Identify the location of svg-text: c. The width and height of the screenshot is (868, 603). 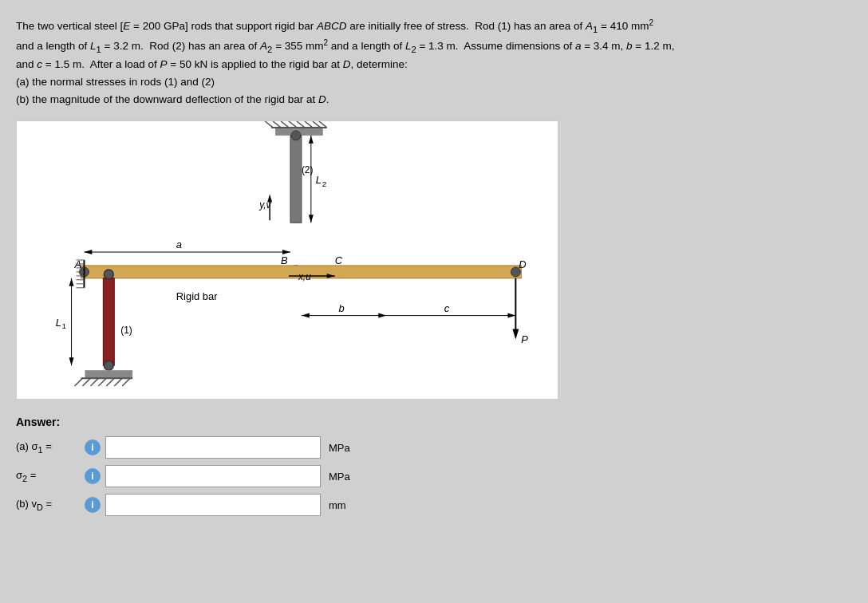
(447, 308).